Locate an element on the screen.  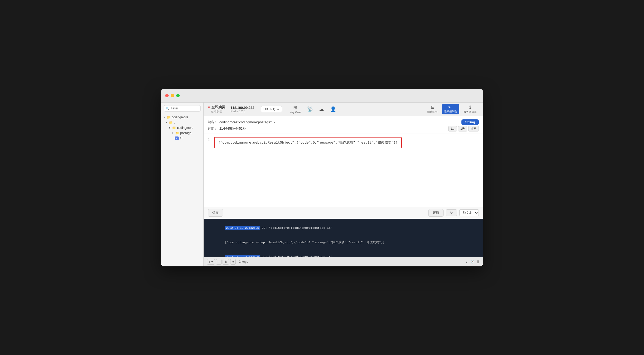
heart-icon: ♥ is located at coordinates (209, 107).